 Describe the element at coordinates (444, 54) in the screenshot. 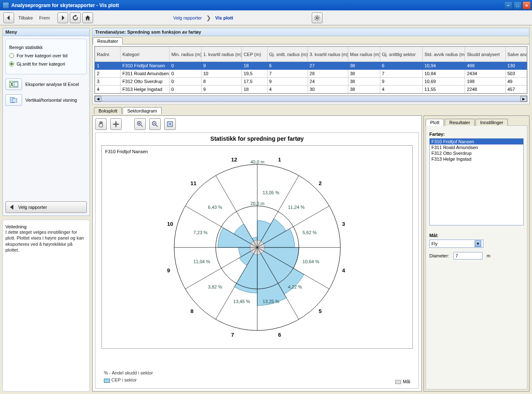

I see `column-header: Std. avvik radius (m)` at that location.